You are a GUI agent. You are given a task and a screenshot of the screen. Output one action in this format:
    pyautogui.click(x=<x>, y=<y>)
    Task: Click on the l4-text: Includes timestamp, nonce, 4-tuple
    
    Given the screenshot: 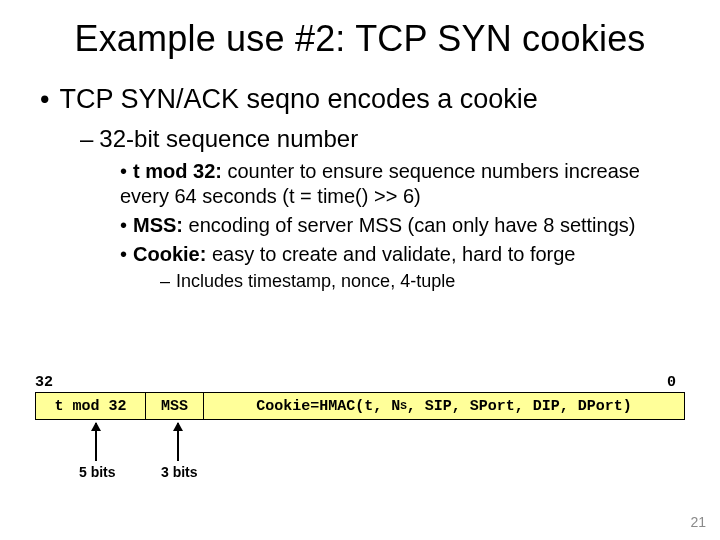 What is the action you would take?
    pyautogui.click(x=316, y=281)
    